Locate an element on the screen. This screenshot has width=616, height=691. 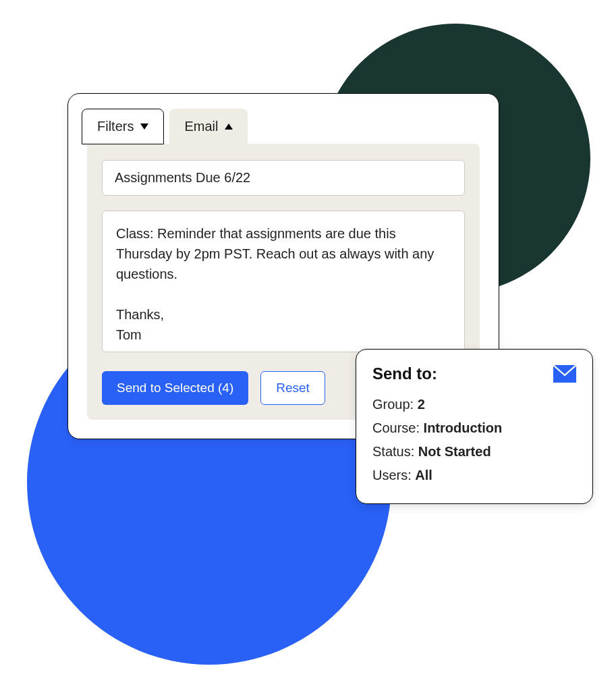
group-value: 2 is located at coordinates (421, 404).